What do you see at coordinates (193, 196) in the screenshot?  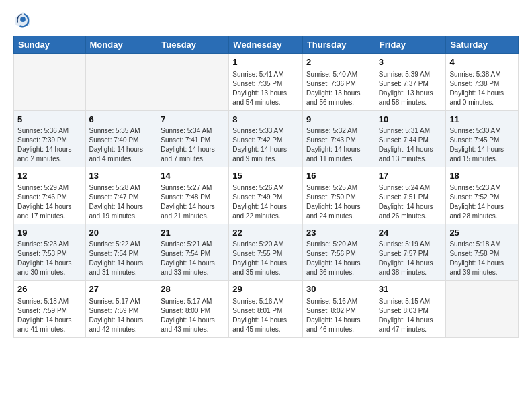 I see `calendar-cell: 14Sunrise: 5:27 AMSunset: 7:48 PMDayligh…` at bounding box center [193, 196].